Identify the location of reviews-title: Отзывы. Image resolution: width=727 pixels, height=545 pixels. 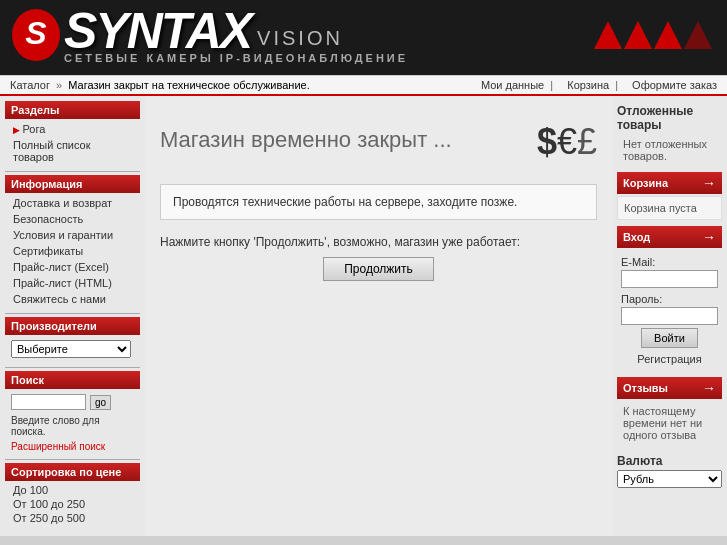
(646, 388).